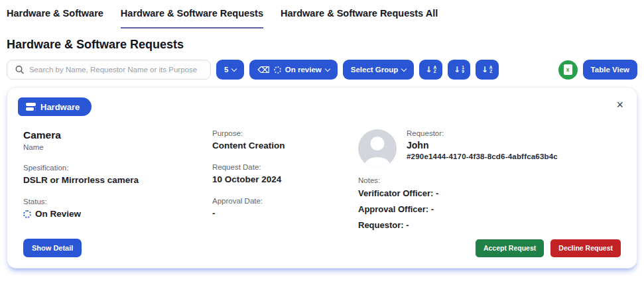 Image resolution: width=644 pixels, height=301 pixels. What do you see at coordinates (226, 70) in the screenshot?
I see `page-size-value: 5` at bounding box center [226, 70].